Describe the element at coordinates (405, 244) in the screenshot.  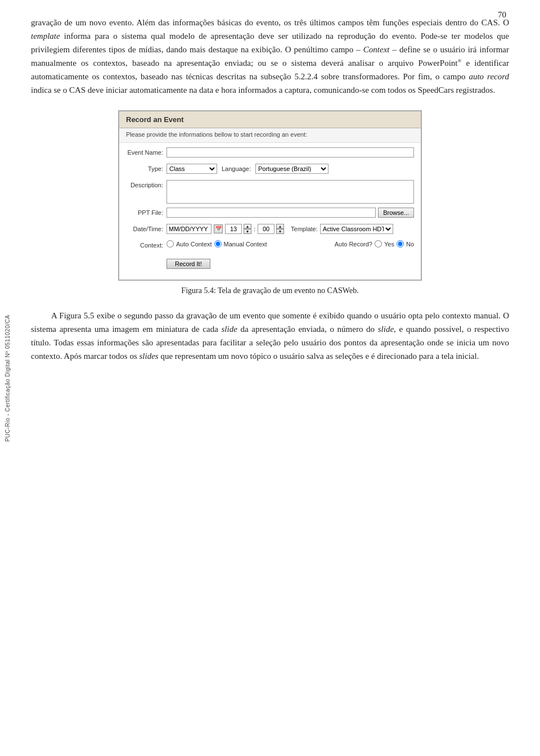
I see `auto-record-no-group: No` at that location.